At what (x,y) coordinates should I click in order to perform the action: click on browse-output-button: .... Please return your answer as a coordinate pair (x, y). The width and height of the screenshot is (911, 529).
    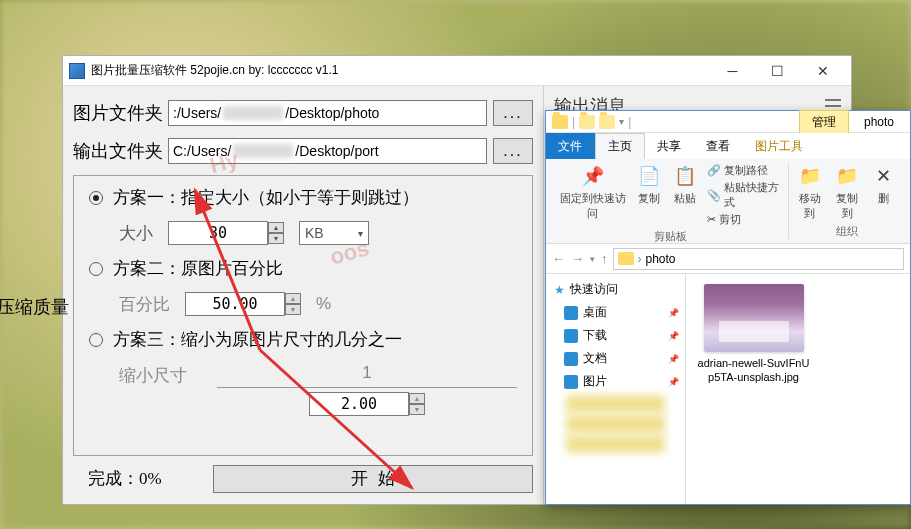
    Looking at the image, I should click on (513, 151).